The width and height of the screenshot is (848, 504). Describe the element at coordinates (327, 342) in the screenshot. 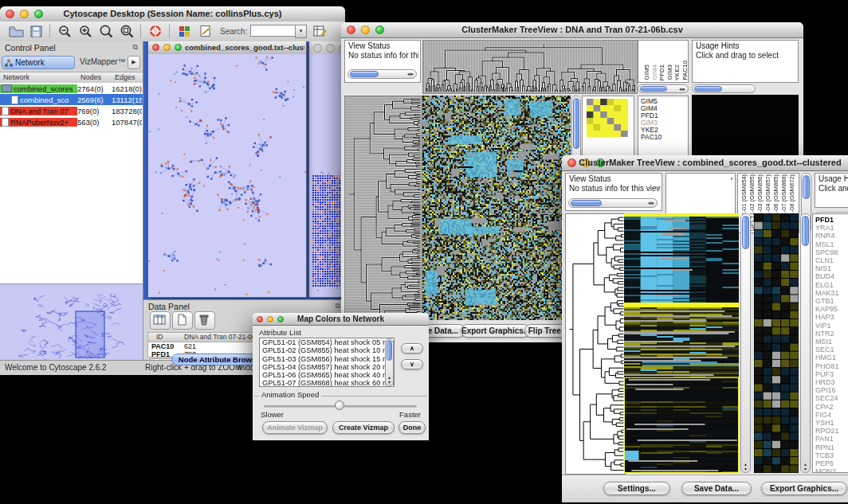

I see `attribute-list-item: GPL51-01 (GSM854) heat shock 05 min` at that location.